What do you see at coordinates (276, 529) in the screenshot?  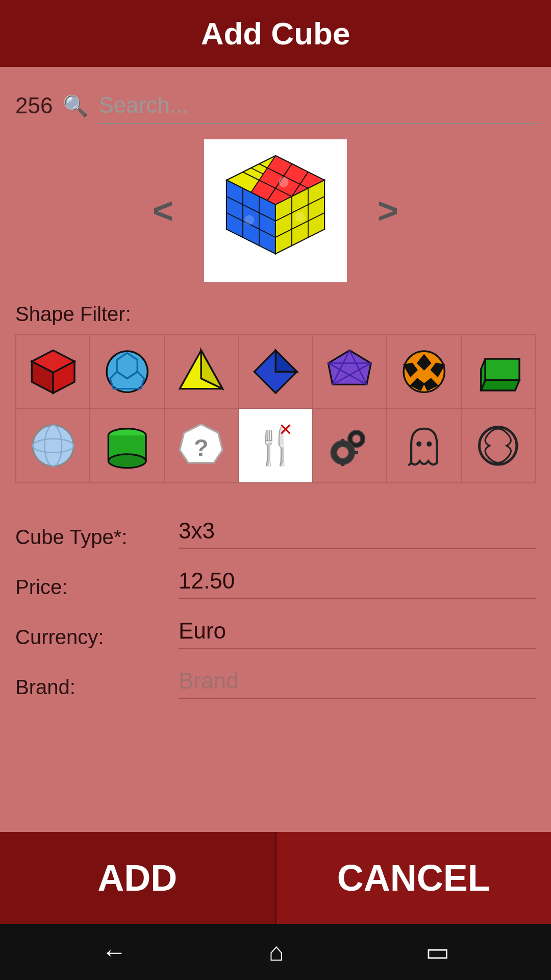 I see `cube-type-field-row: Cube Type*:` at bounding box center [276, 529].